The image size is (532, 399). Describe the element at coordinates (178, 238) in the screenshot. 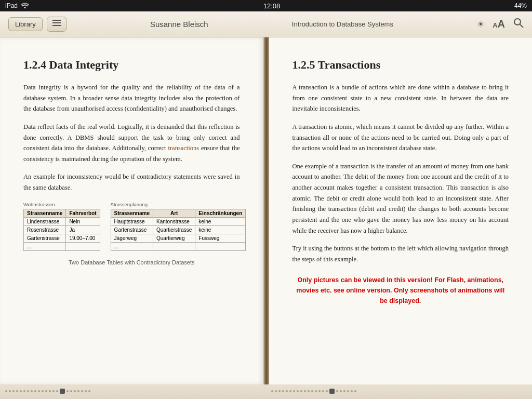

I see `table-row: Jägerweg Quartierweg Fussweg` at that location.